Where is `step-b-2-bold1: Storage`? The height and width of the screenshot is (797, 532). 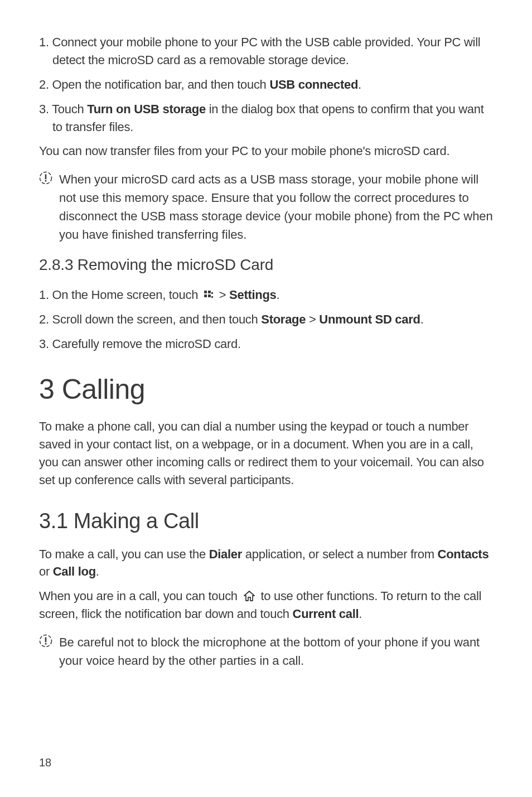 step-b-2-bold1: Storage is located at coordinates (283, 319).